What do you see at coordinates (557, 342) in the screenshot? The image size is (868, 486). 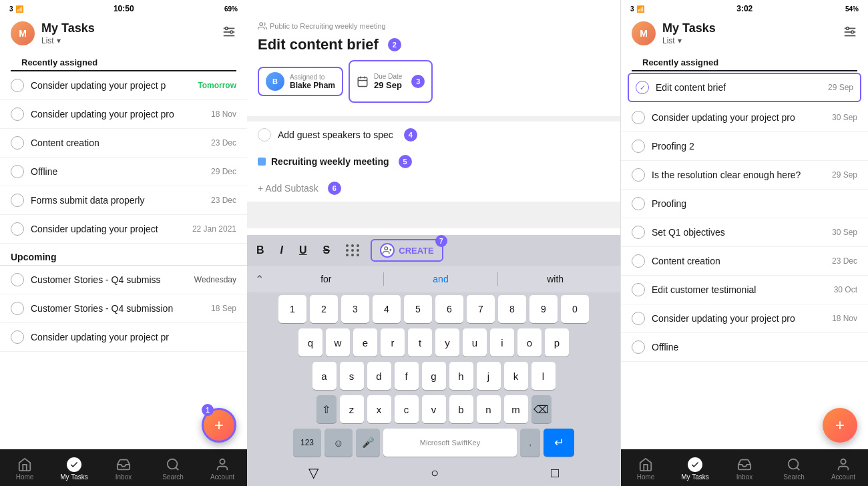 I see `kb-key-p: p` at bounding box center [557, 342].